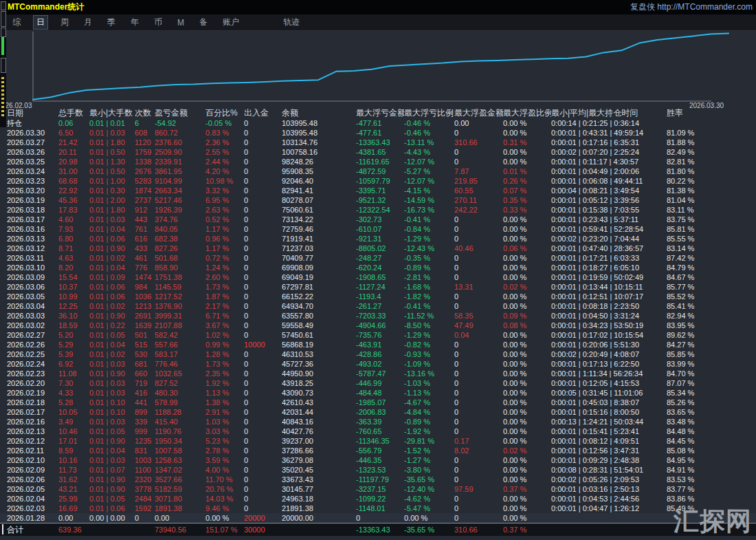 The height and width of the screenshot is (540, 756). Describe the element at coordinates (378, 277) in the screenshot. I see `table-row: 2026.03.0915.540.01 | 0.0914741751.382.6…` at that location.